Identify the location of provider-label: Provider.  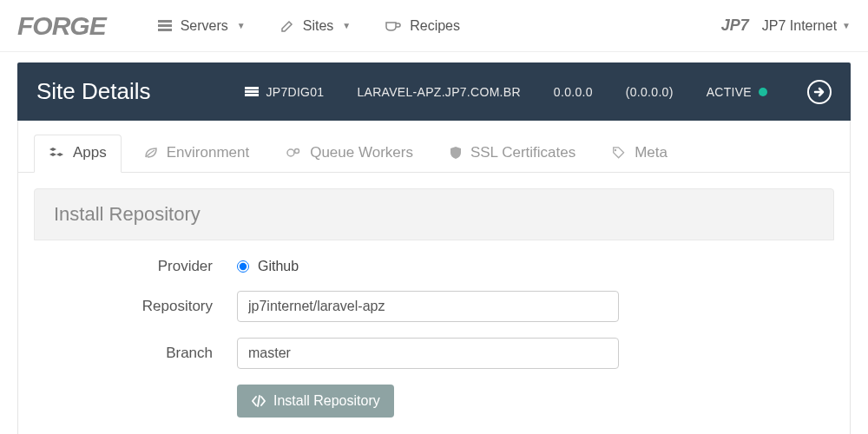
(137, 266).